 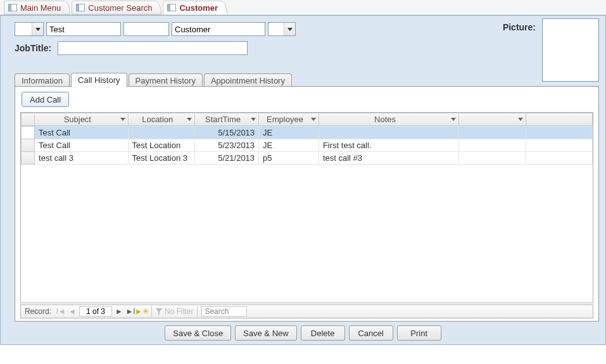 I want to click on col-label: Notes, so click(x=385, y=119).